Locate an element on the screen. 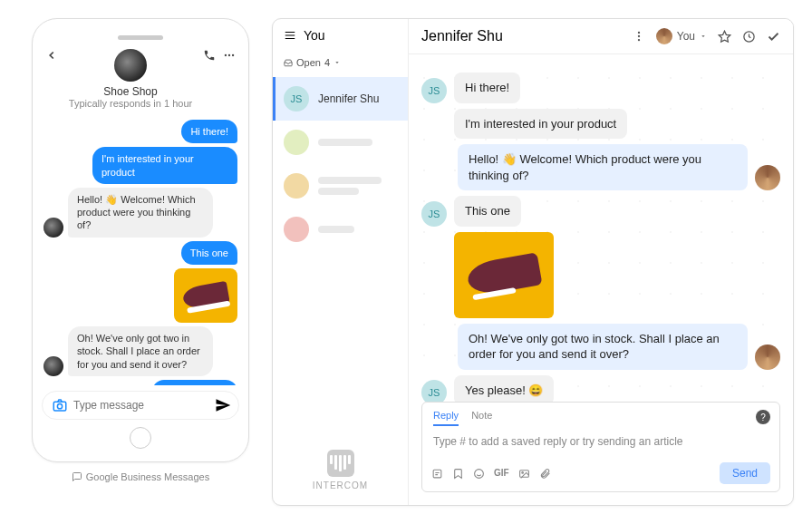 The image size is (812, 524). sidebar-title: You is located at coordinates (314, 35).